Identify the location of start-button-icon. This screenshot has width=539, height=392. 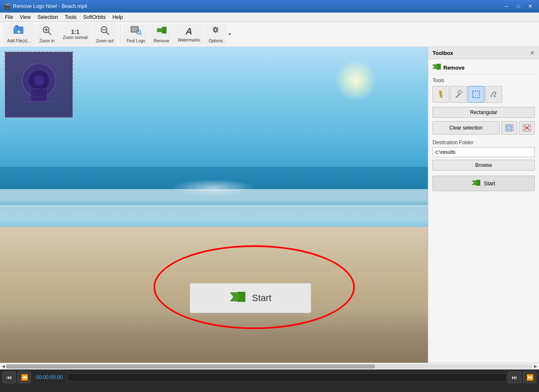
(476, 184).